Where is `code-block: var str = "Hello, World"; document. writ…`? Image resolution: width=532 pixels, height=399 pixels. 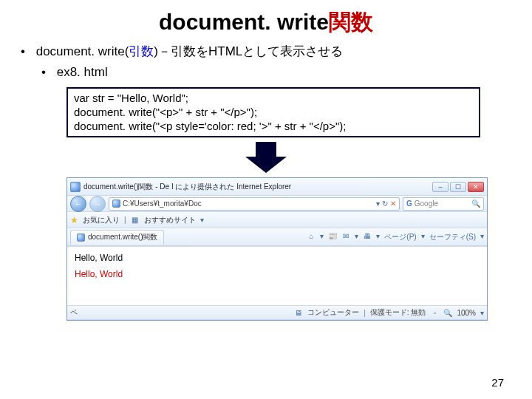
code-block: var str = "Hello, World"; document. writ… is located at coordinates (273, 112).